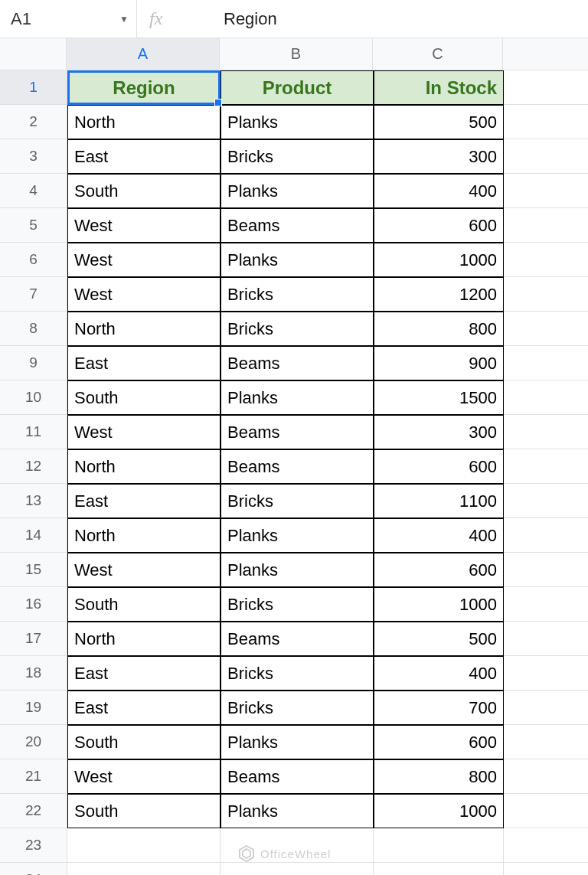  Describe the element at coordinates (439, 398) in the screenshot. I see `cell-stock: 1500` at that location.